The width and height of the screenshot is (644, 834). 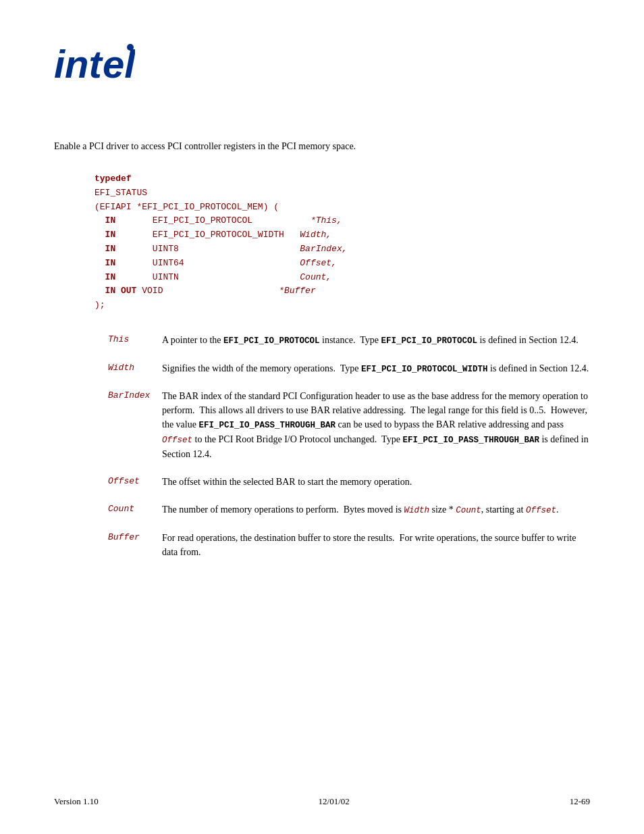 What do you see at coordinates (316, 277) in the screenshot?
I see `param5-name: Count,` at bounding box center [316, 277].